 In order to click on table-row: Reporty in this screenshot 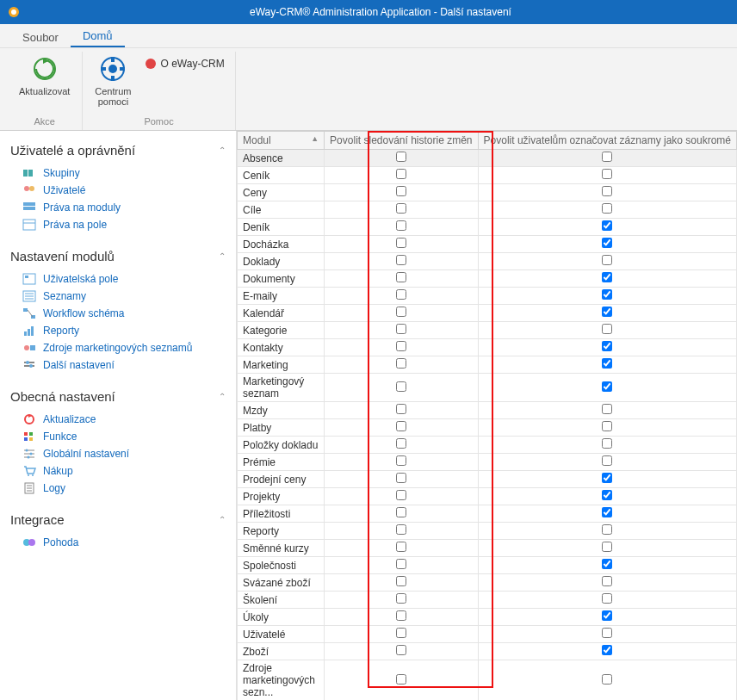, I will do `click(487, 531)`.